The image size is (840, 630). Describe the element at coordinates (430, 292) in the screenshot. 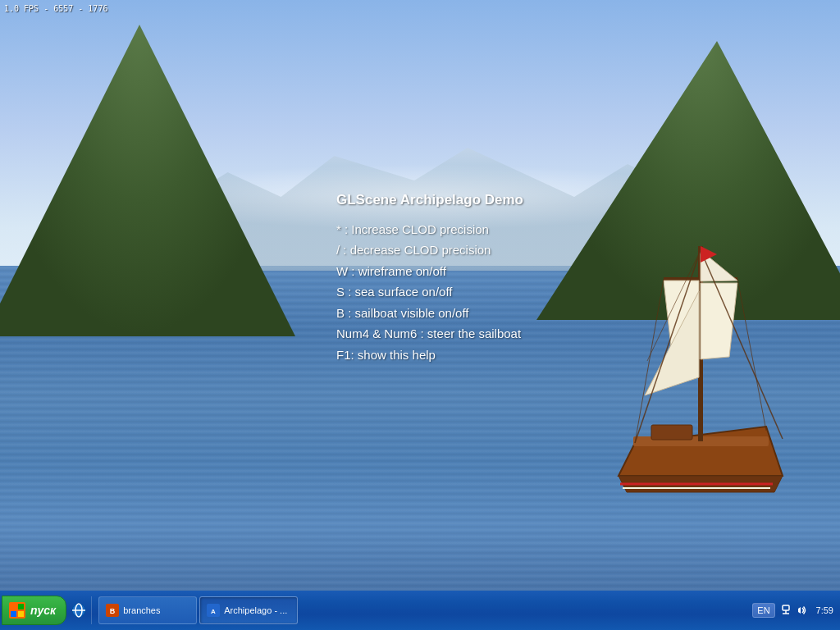

I see `help-line-4: S : sea surface on/off` at that location.